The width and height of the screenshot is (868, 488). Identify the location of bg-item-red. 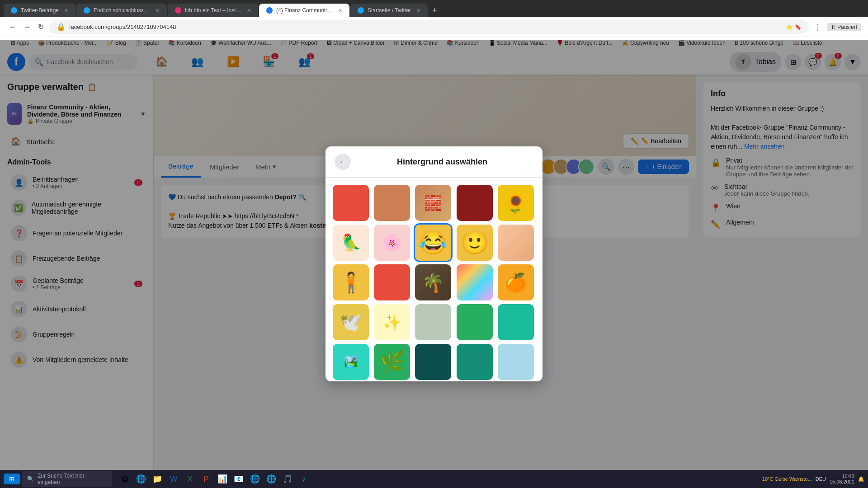
(351, 203).